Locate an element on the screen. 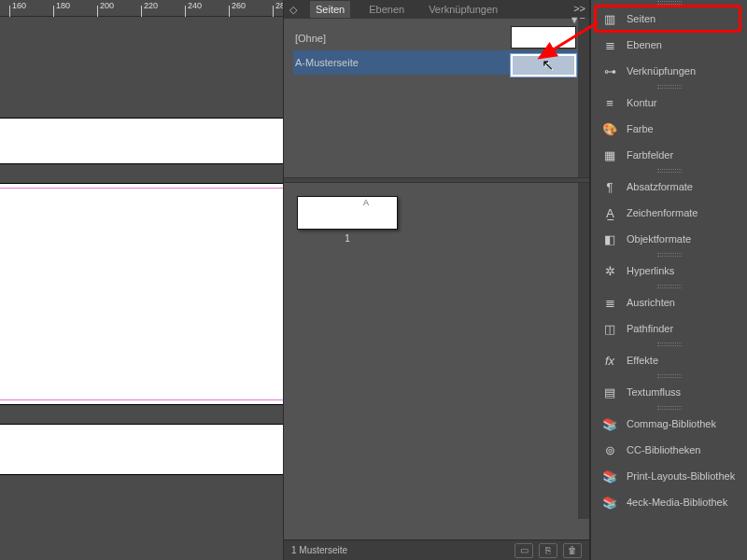 This screenshot has height=560, width=747. dock-print-layouts-bibliothek: 📚Print-Layouts-Bibliothek is located at coordinates (669, 476).